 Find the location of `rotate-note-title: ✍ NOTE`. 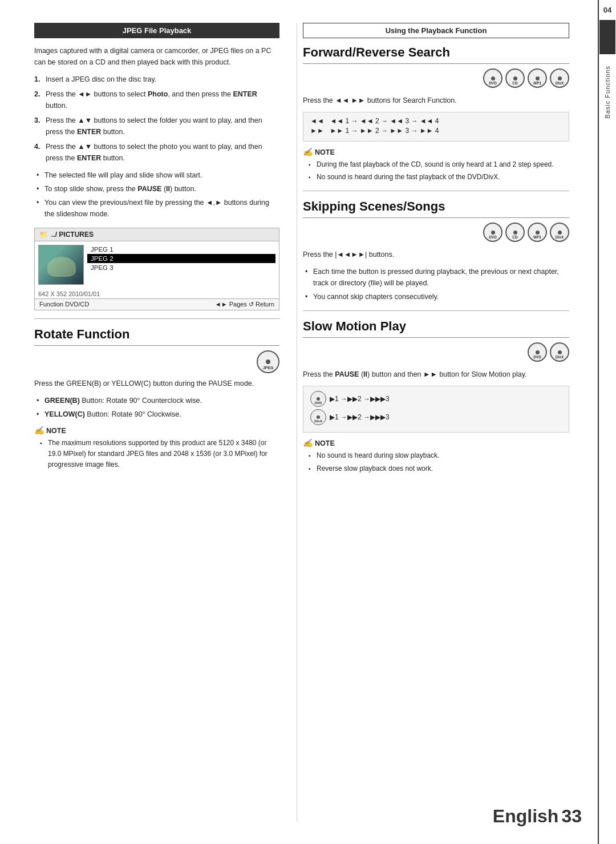

rotate-note-title: ✍ NOTE is located at coordinates (157, 430).